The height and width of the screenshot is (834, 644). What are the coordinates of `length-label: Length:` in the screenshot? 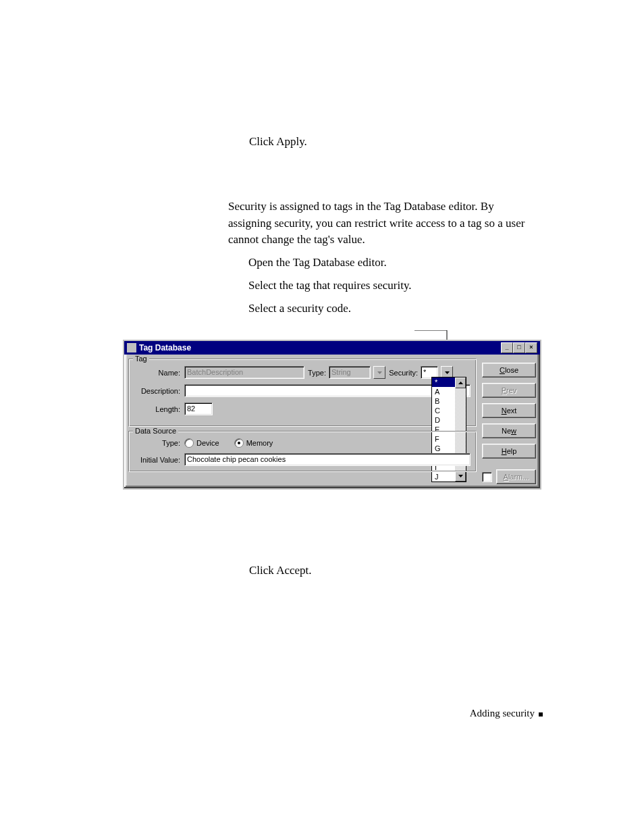 It's located at (158, 409).